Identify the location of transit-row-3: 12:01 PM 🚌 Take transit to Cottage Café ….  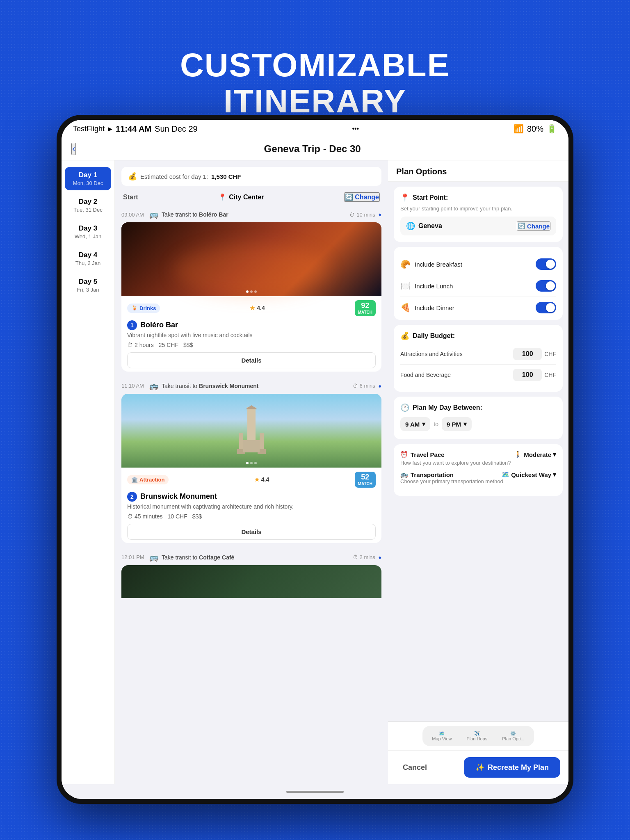
(251, 557).